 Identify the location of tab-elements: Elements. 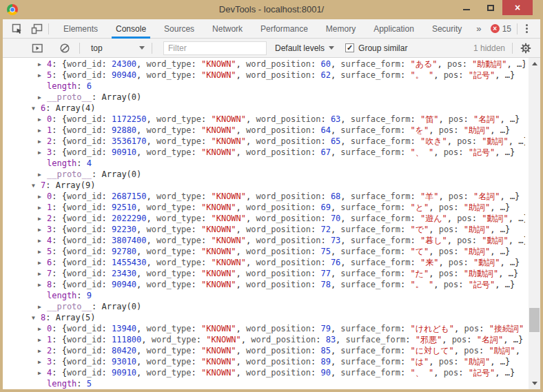
(81, 29).